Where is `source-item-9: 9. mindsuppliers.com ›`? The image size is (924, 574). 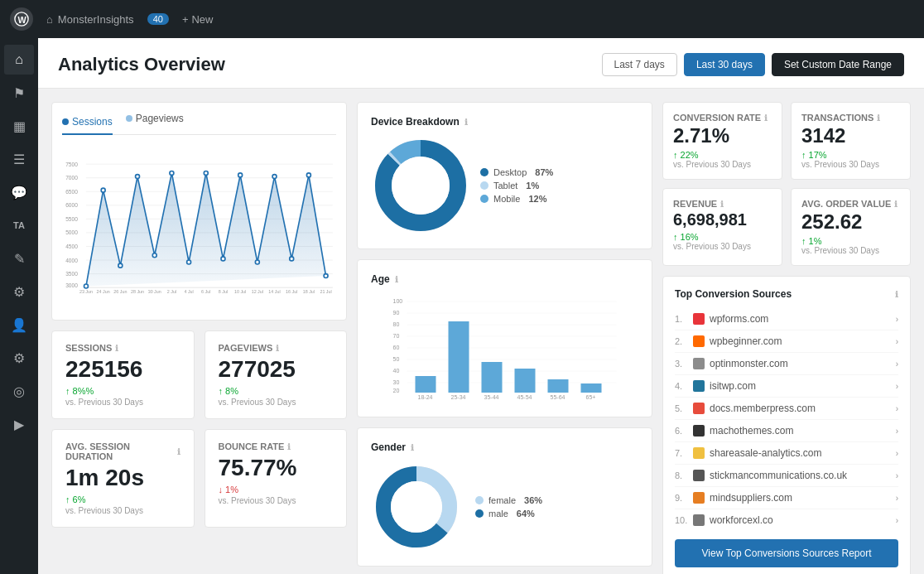 source-item-9: 9. mindsuppliers.com › is located at coordinates (787, 499).